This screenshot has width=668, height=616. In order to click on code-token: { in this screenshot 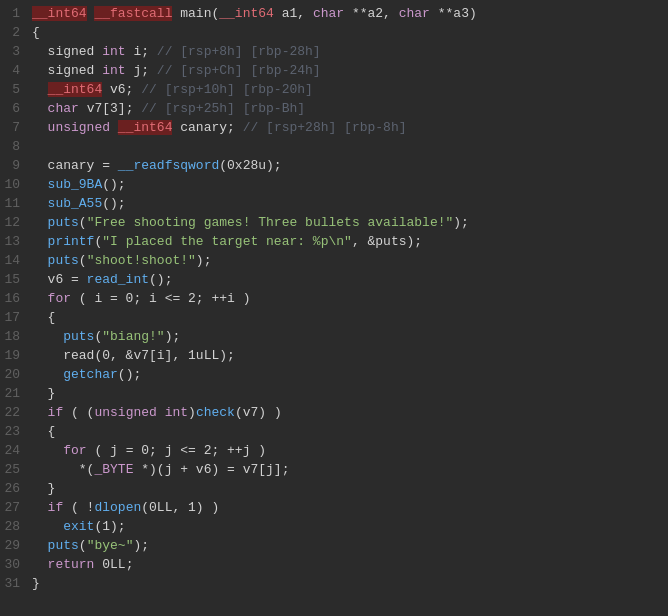, I will do `click(44, 318)`.